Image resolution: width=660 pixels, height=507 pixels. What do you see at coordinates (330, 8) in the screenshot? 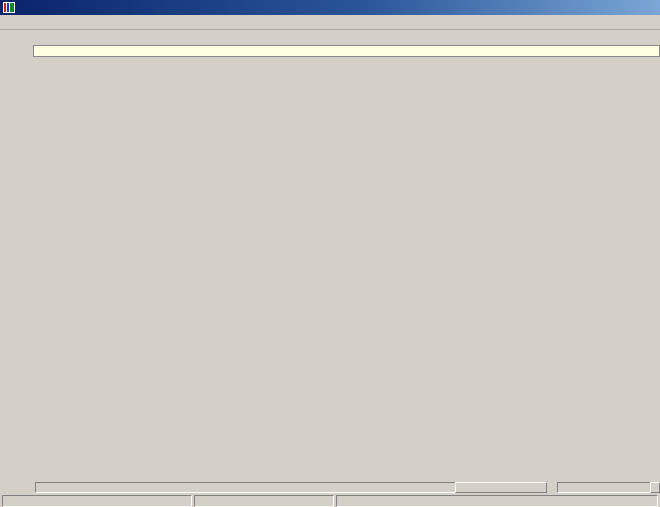
I see `title-bar` at bounding box center [330, 8].